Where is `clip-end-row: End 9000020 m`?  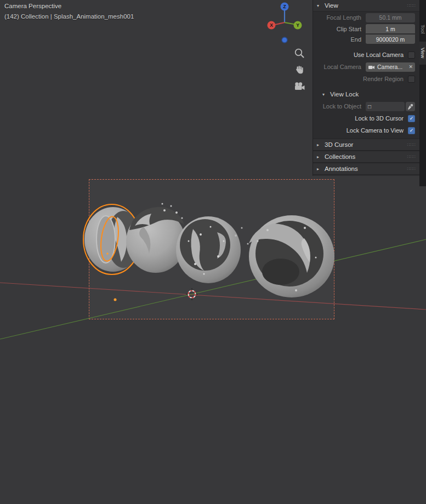
clip-end-row: End 9000020 m is located at coordinates (366, 39).